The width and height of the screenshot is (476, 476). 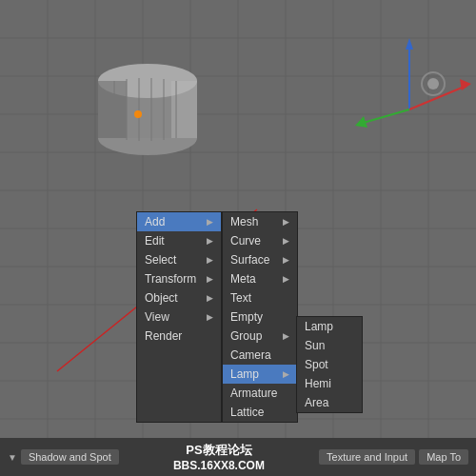 I want to click on menu-item-transform: Transform ▶, so click(x=179, y=279).